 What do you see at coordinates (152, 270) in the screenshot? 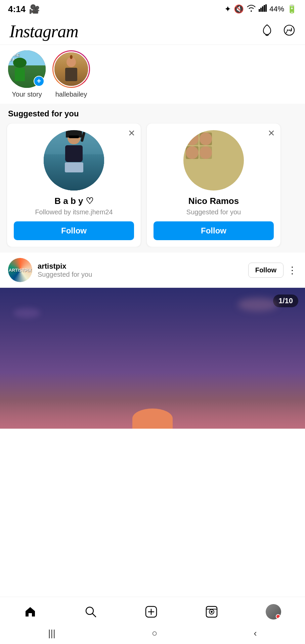
I see `suggested-user-row-artistpix: ARTISTPIX artistpix Suggested for you Fo…` at bounding box center [152, 270].